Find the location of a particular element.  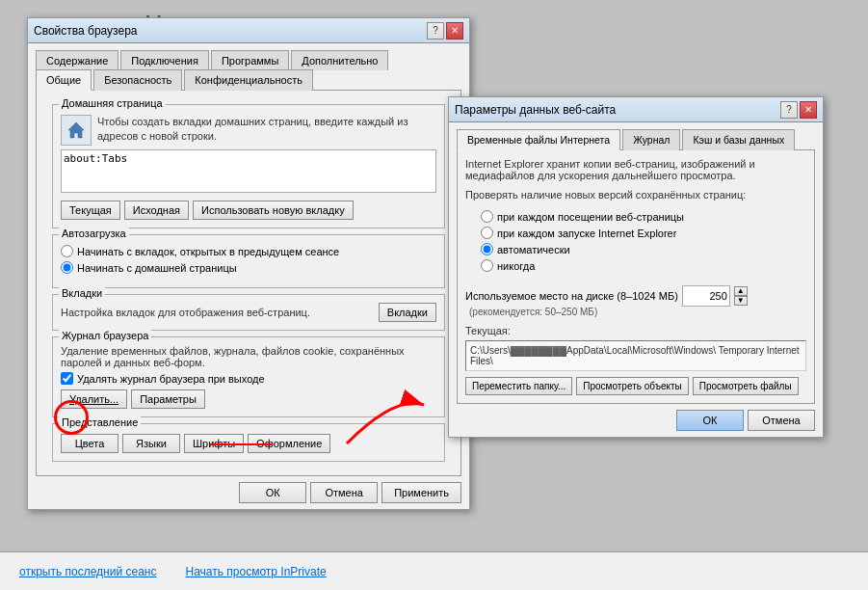

autoload-radio-2-label: Начинать с домашней страницы is located at coordinates (157, 268).